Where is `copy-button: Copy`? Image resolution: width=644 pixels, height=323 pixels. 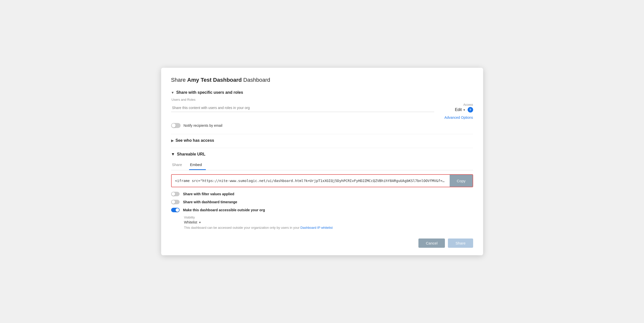
copy-button: Copy is located at coordinates (461, 181).